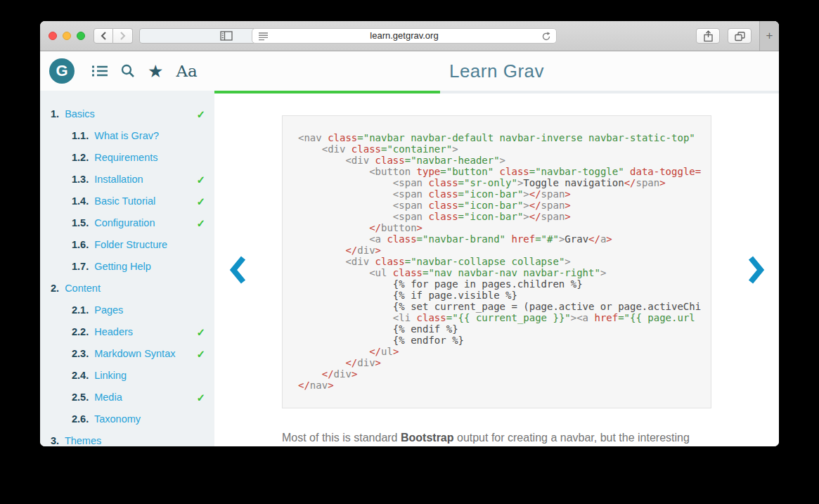  What do you see at coordinates (53, 36) in the screenshot?
I see `close-window-button` at bounding box center [53, 36].